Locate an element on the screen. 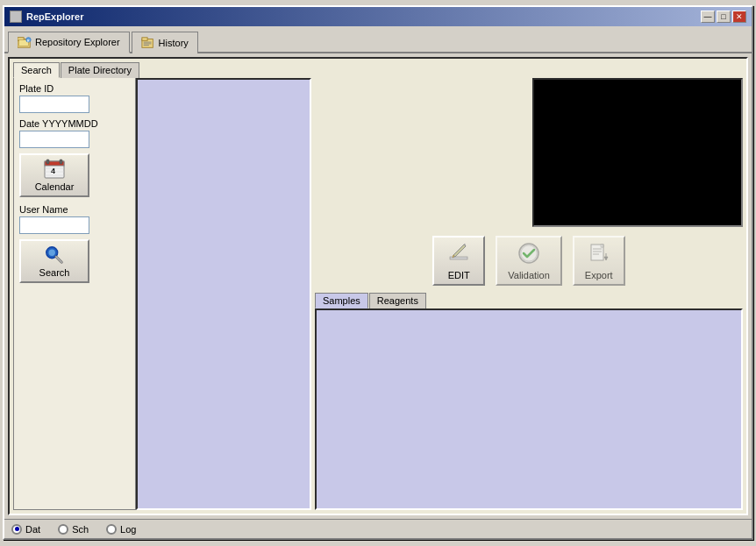 This screenshot has height=546, width=756. tab-repository-explorer: R Repository Explorer is located at coordinates (68, 42).